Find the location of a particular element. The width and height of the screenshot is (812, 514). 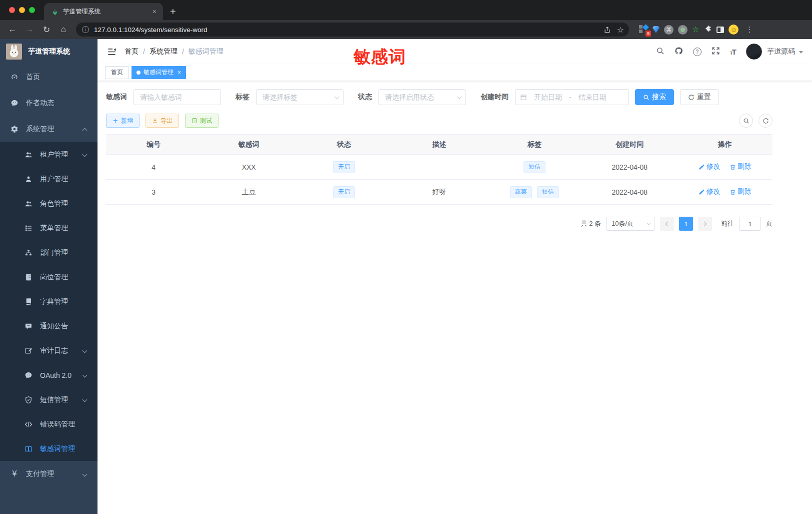

back-icon: ← is located at coordinates (12, 30).